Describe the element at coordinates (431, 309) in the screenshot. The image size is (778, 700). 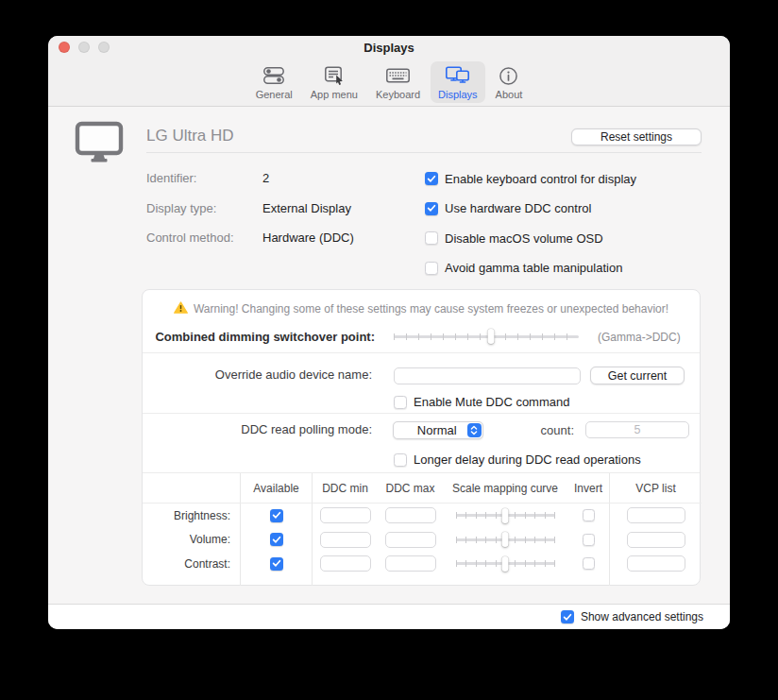
I see `warning-text: Warning! Changing some of these settings…` at that location.